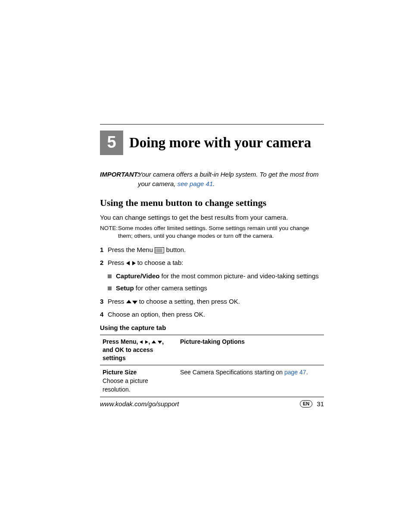 This screenshot has height=532, width=411. I want to click on footer-right: EN 31, so click(312, 404).